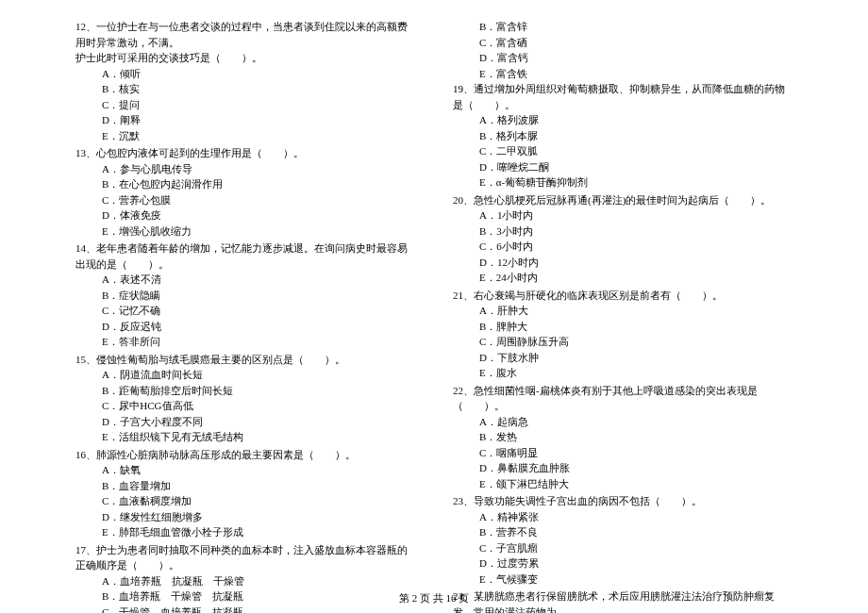  What do you see at coordinates (623, 96) in the screenshot?
I see `question-text: 19、通过增加外周组织对葡萄糖摄取、抑制糖异生，从而降低血糖的药物是（ ）。` at bounding box center [623, 96].